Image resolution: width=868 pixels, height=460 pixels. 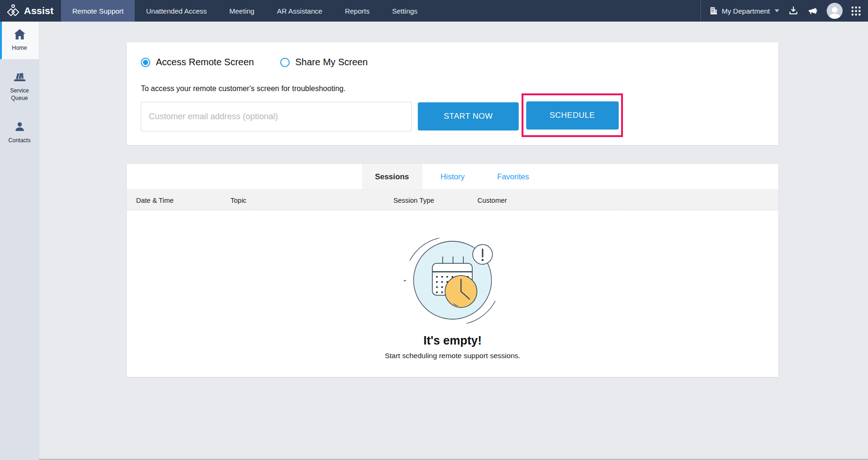 What do you see at coordinates (331, 62) in the screenshot?
I see `radio-label: Share My Screen` at bounding box center [331, 62].